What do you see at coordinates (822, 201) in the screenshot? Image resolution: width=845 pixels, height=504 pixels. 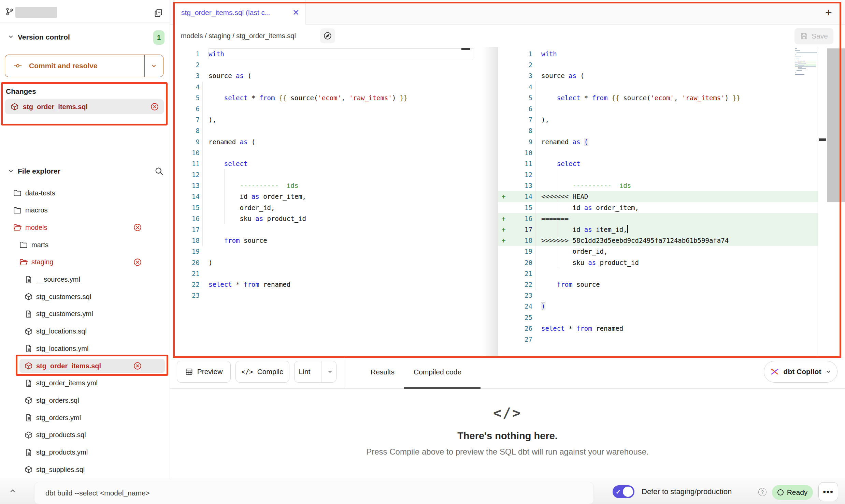 I see `right-scrollbar` at bounding box center [822, 201].